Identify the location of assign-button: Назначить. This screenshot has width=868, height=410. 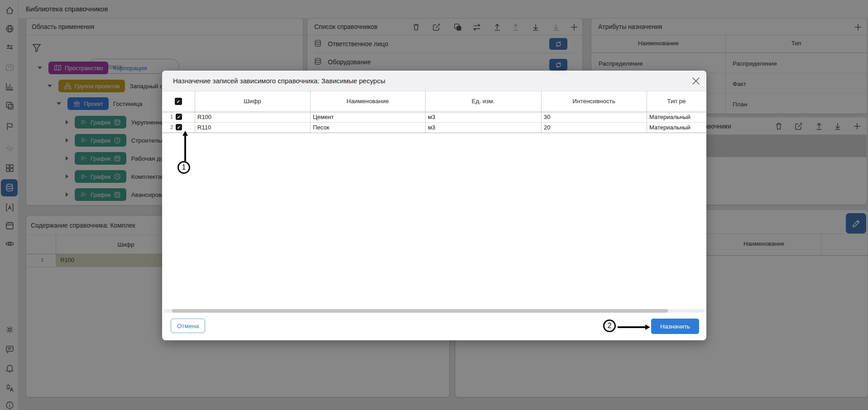
(675, 326).